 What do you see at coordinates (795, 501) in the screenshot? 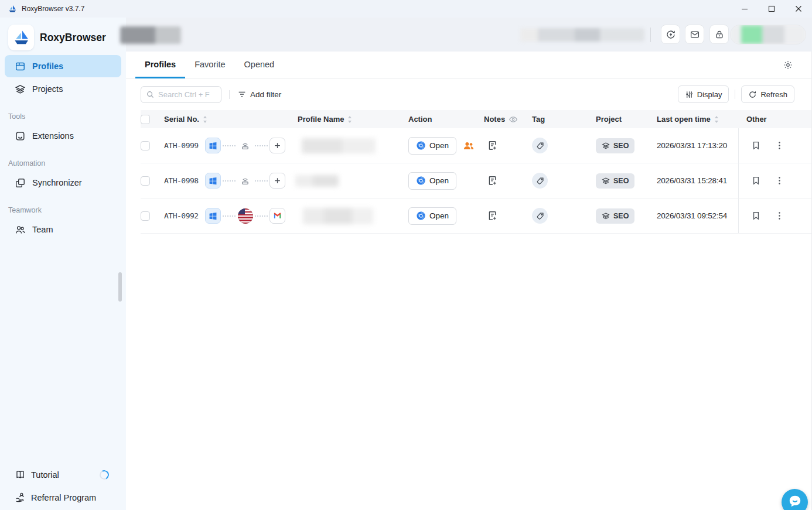
I see `chat-smile-icon` at bounding box center [795, 501].